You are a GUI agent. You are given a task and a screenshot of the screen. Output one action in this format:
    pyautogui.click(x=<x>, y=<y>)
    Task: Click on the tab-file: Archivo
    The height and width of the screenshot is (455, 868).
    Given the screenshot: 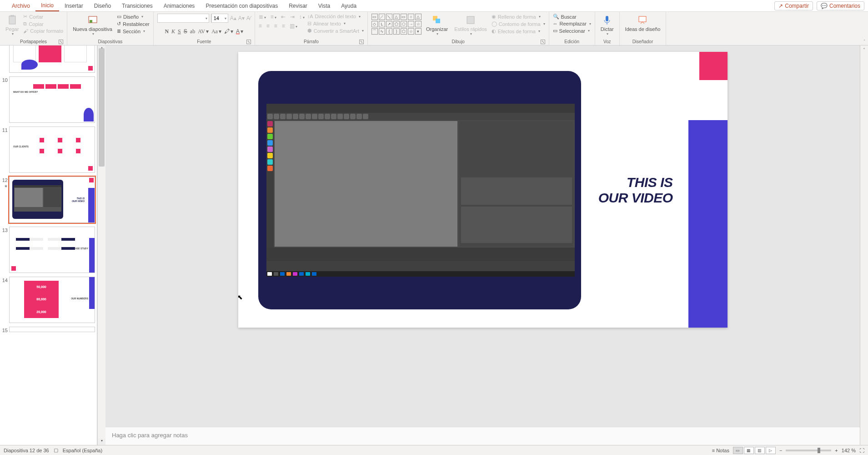 What is the action you would take?
    pyautogui.click(x=21, y=6)
    